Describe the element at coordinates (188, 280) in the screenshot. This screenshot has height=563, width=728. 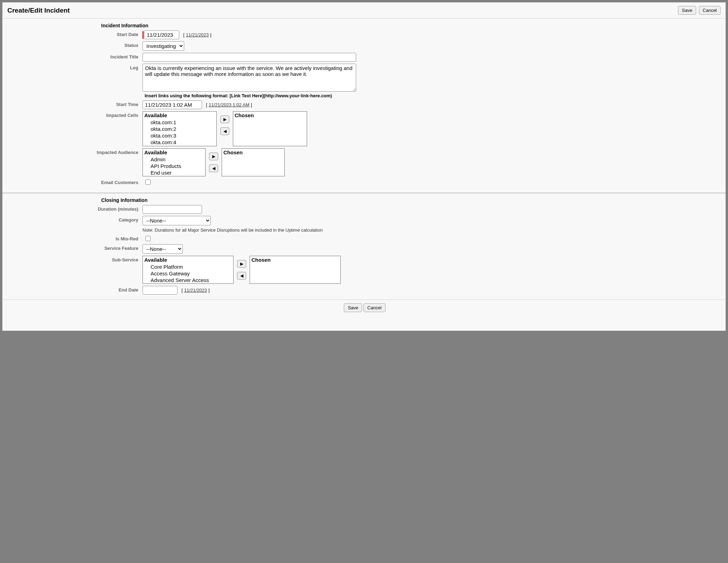
I see `list-item: Advanced Server Access` at that location.